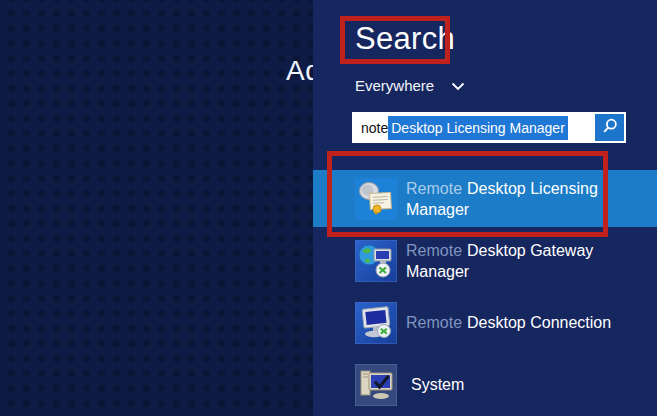  I want to click on remote-desktop-connection-icon, so click(376, 323).